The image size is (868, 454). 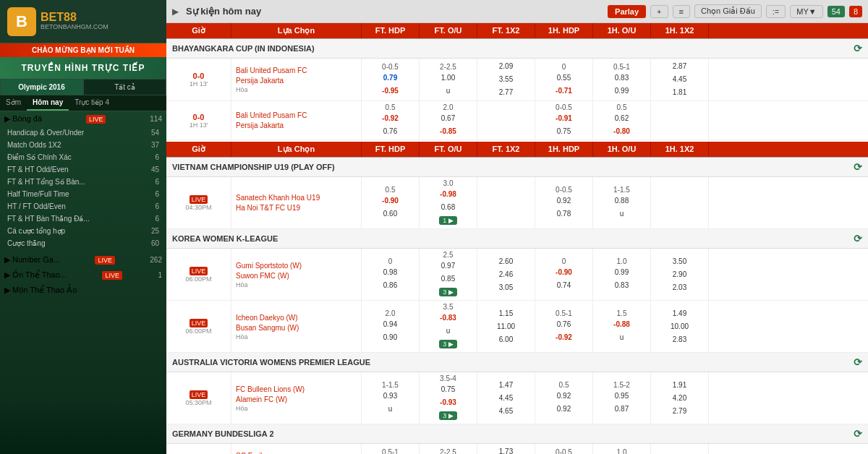 What do you see at coordinates (391, 149) in the screenshot?
I see `col2-header-ft-hdp: FT. HDP` at bounding box center [391, 149].